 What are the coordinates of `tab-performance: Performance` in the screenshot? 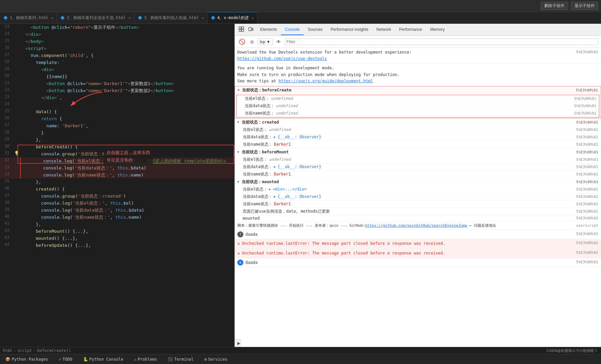 It's located at (411, 30).